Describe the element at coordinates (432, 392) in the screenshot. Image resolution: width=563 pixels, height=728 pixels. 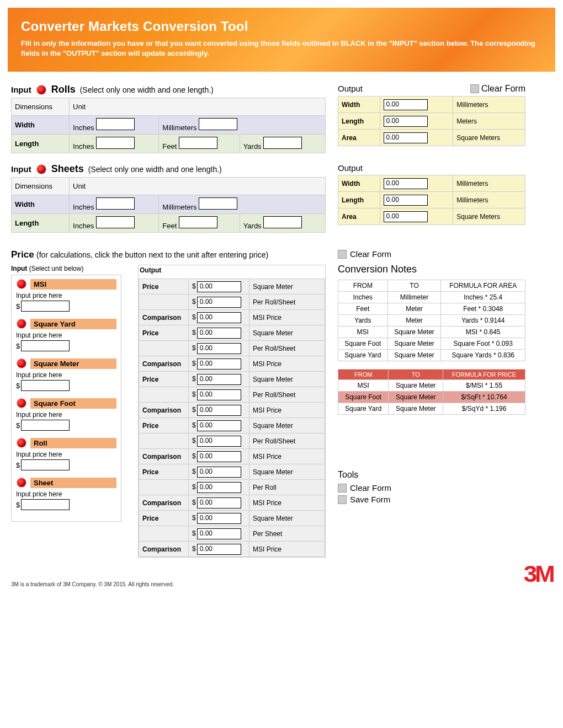
I see `price-formula-table: FROMTOFORMULA FOR PRICE MSISquare Meter$…` at that location.